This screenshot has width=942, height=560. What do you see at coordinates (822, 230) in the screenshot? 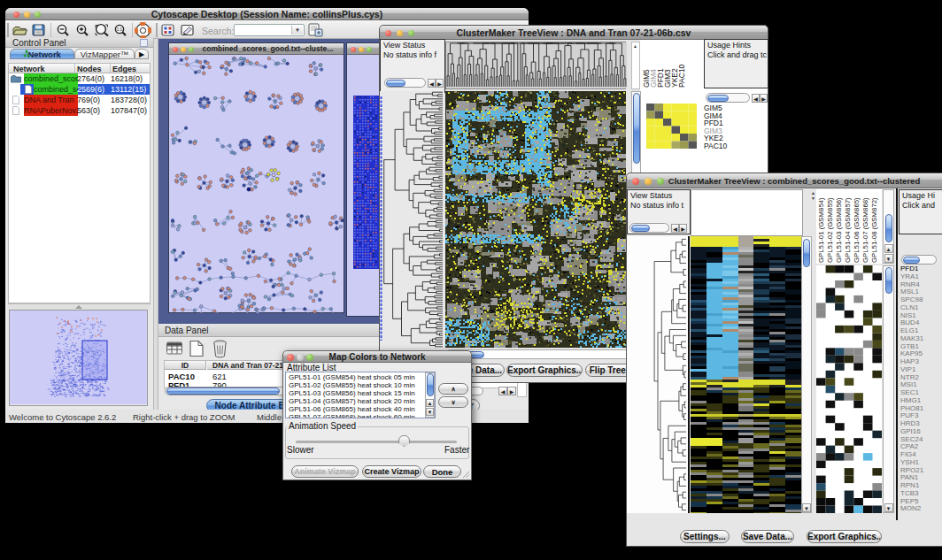
I see `svg-text: GPL51-01 (GSM854)` at bounding box center [822, 230].